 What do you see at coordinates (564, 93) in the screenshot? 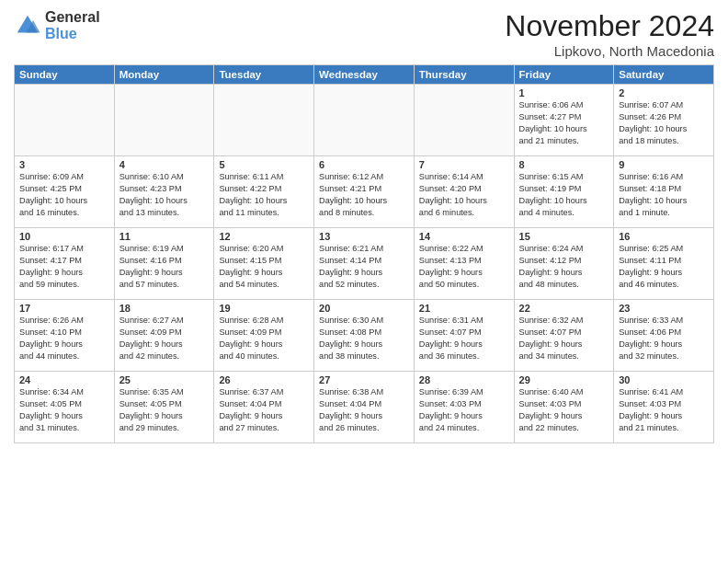
I see `day-number: 1` at bounding box center [564, 93].